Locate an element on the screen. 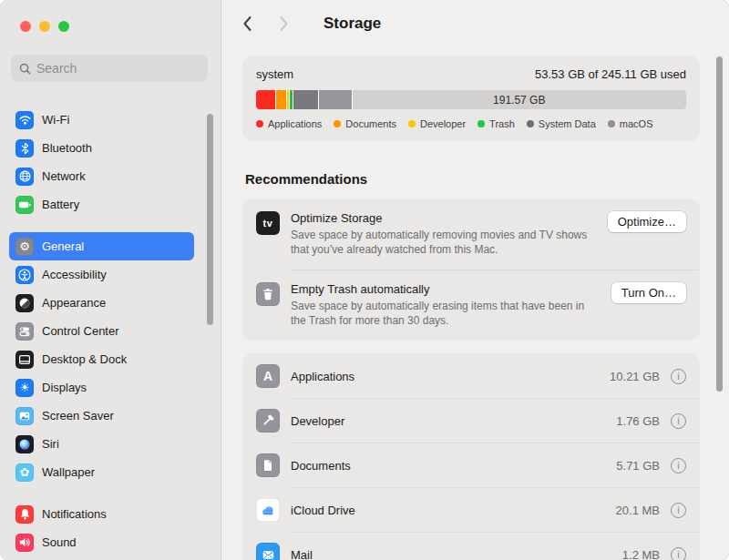 Image resolution: width=729 pixels, height=560 pixels. search-input is located at coordinates (118, 68).